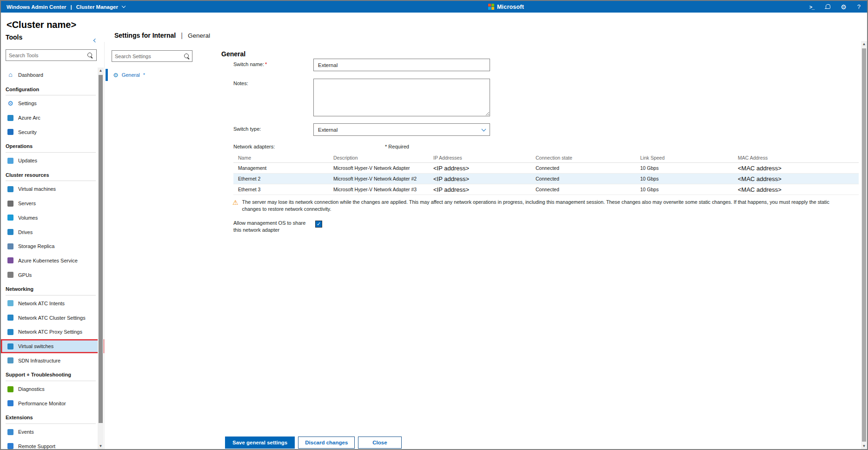  Describe the element at coordinates (798, 168) in the screenshot. I see `table-cell: <MAC address>` at that location.